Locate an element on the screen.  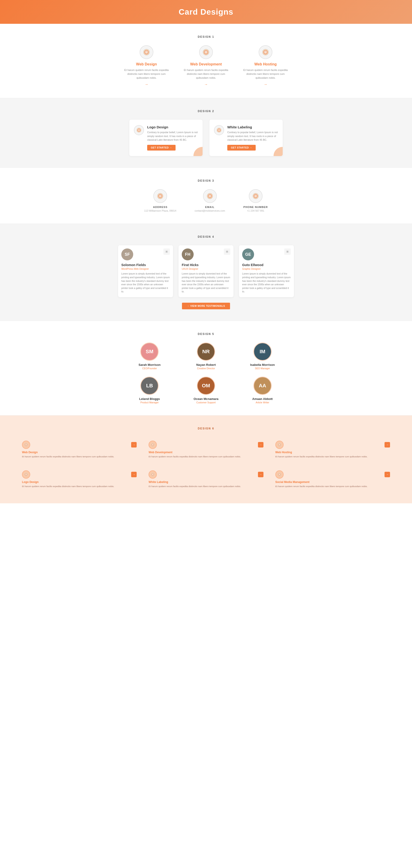
design5-name-5: Amaan Abbott is located at coordinates (262, 399).